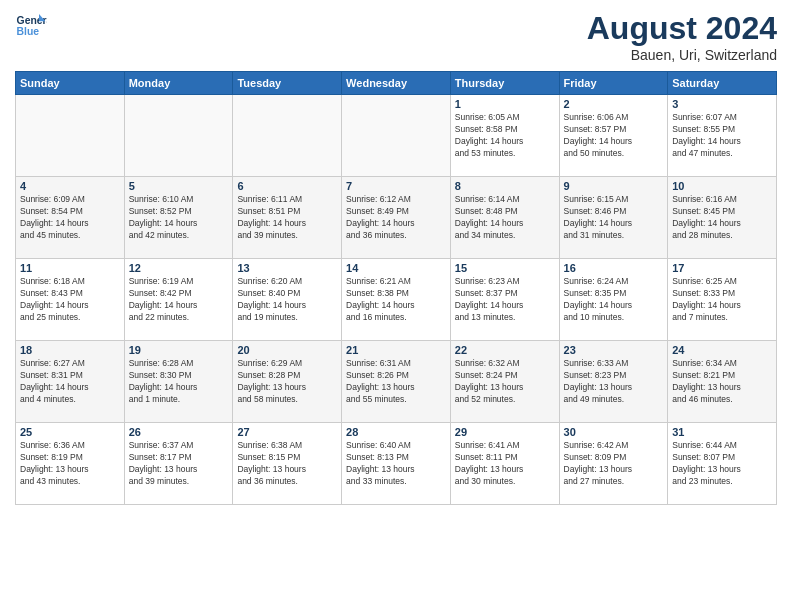 This screenshot has width=792, height=612. Describe the element at coordinates (287, 268) in the screenshot. I see `day-number: 13` at that location.